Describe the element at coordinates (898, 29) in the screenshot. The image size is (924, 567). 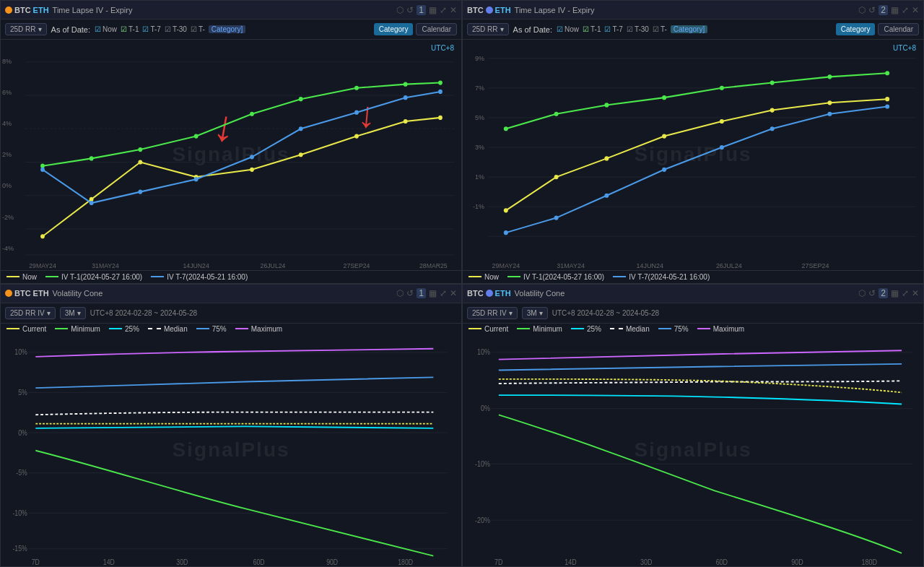
I see `calendar-button-top-right: Calendar` at that location.